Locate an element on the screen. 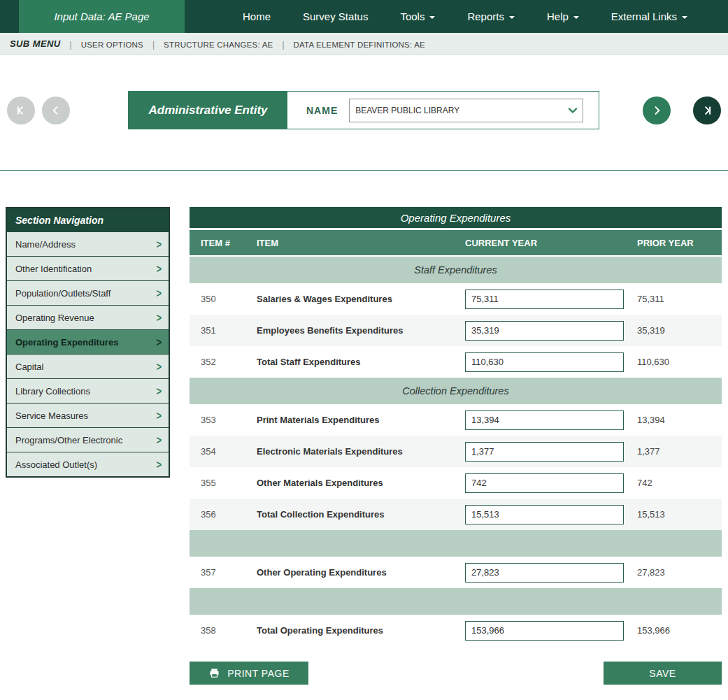 The width and height of the screenshot is (728, 700). sidebar-item-label: Name/Address is located at coordinates (45, 245).